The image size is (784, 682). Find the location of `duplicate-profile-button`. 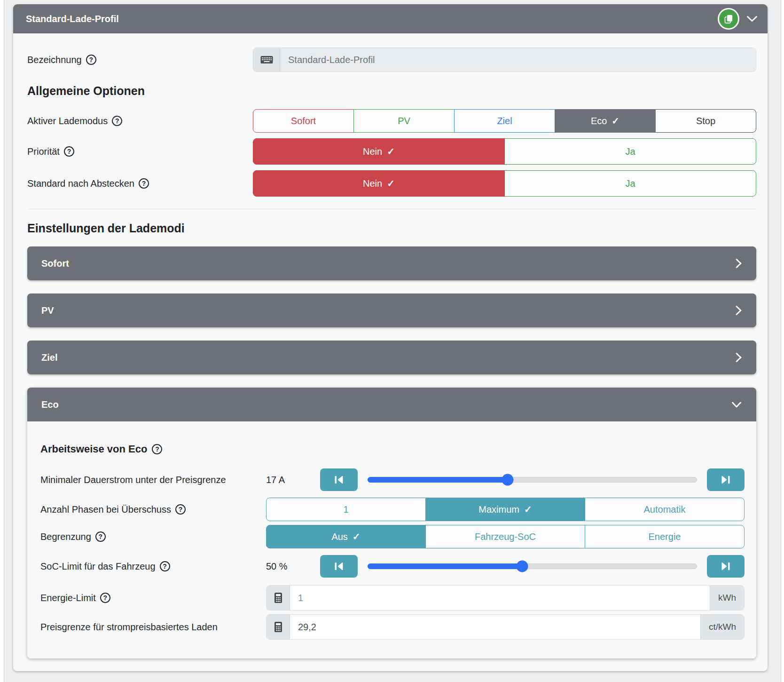

duplicate-profile-button is located at coordinates (729, 19).